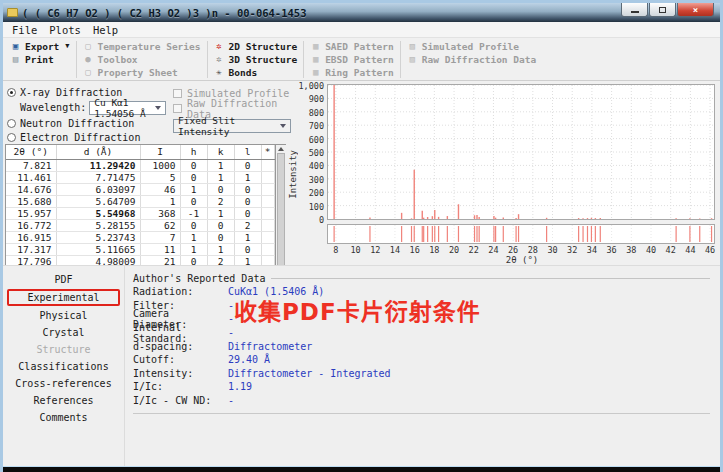 Image resolution: width=723 pixels, height=472 pixels. I want to click on menu-item-plots: Plots, so click(65, 30).